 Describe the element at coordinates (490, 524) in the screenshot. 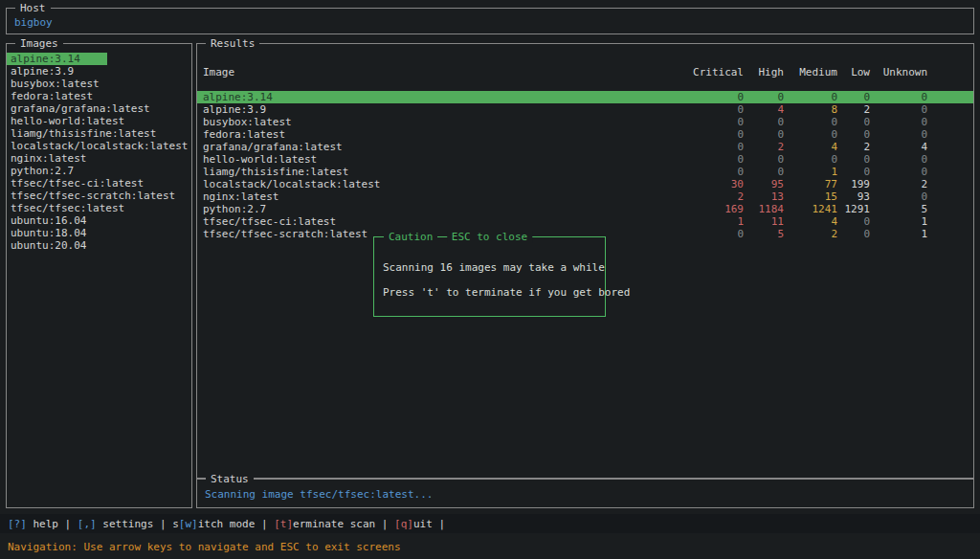

I see `help-bar: [?] help | [,] settings | s[w]itch mode …` at that location.